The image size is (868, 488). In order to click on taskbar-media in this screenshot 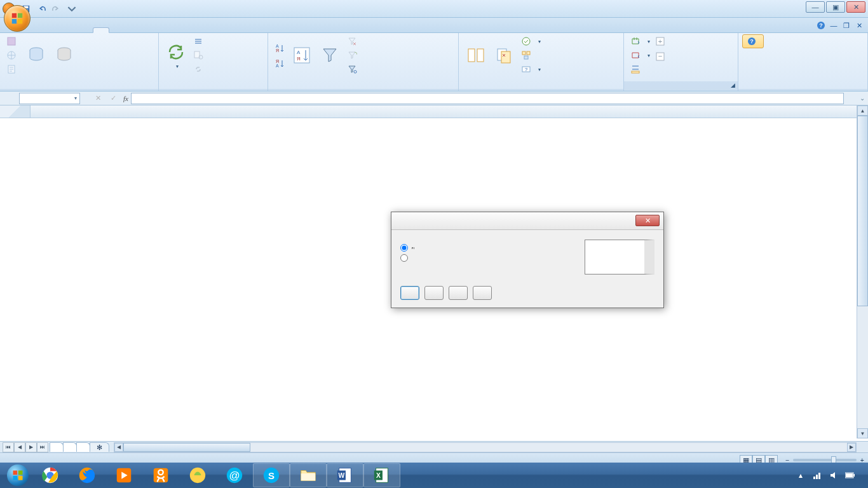, I will do `click(124, 475)`.